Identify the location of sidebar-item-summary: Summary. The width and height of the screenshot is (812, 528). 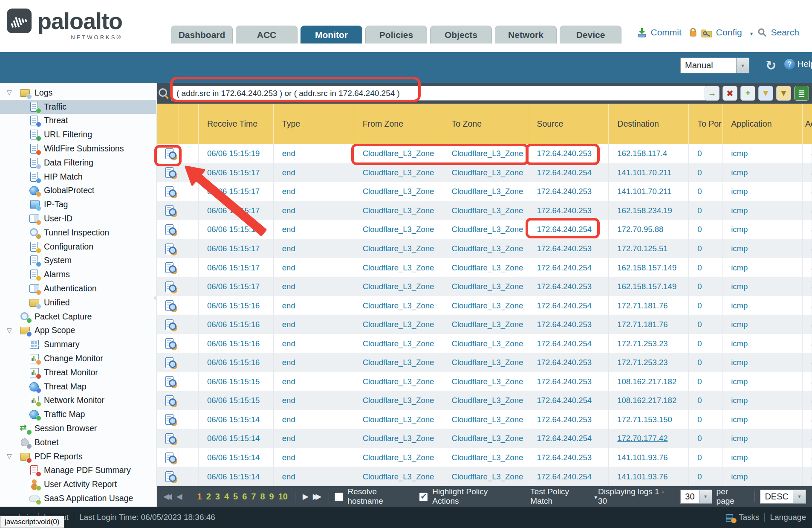
(78, 345).